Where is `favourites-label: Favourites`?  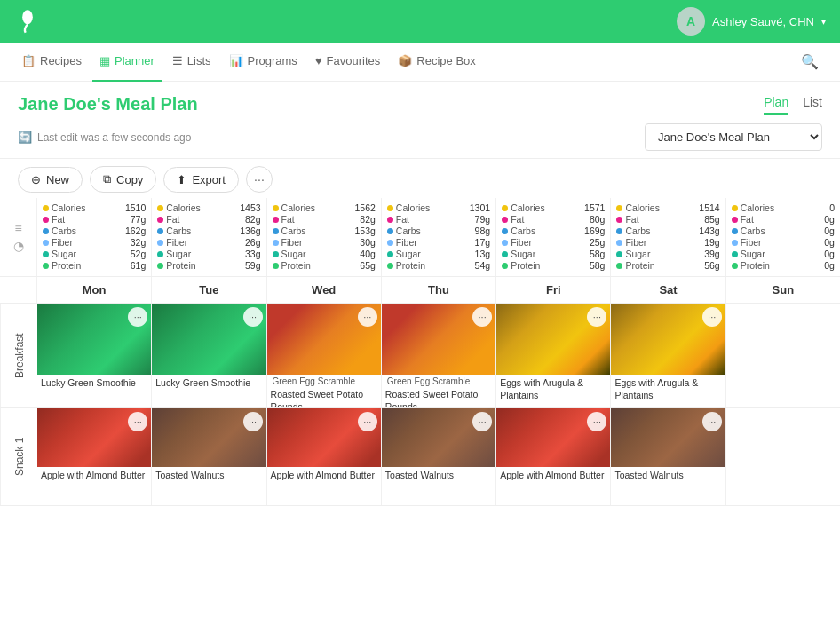 favourites-label: Favourites is located at coordinates (353, 60).